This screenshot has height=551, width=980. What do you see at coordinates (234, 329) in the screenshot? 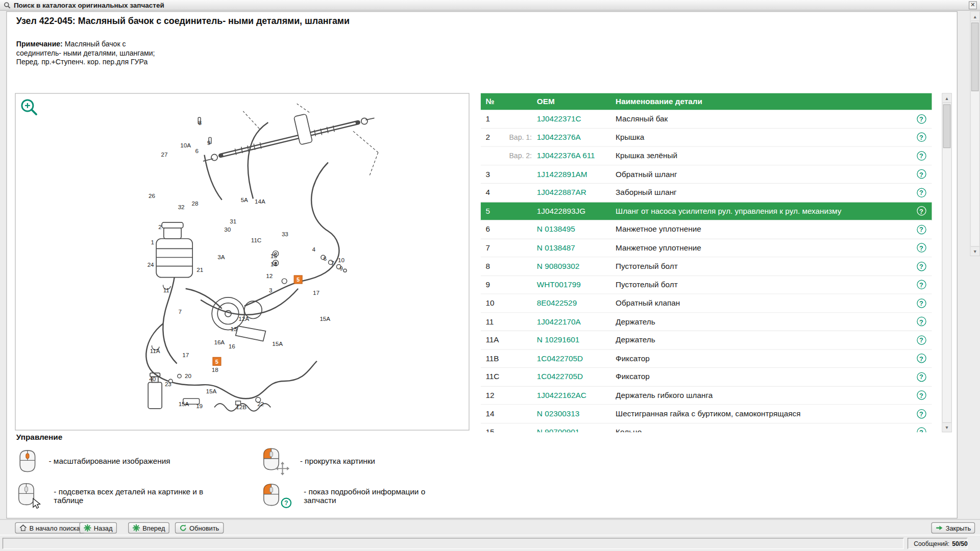
I see `diagram-callout: 13` at bounding box center [234, 329].